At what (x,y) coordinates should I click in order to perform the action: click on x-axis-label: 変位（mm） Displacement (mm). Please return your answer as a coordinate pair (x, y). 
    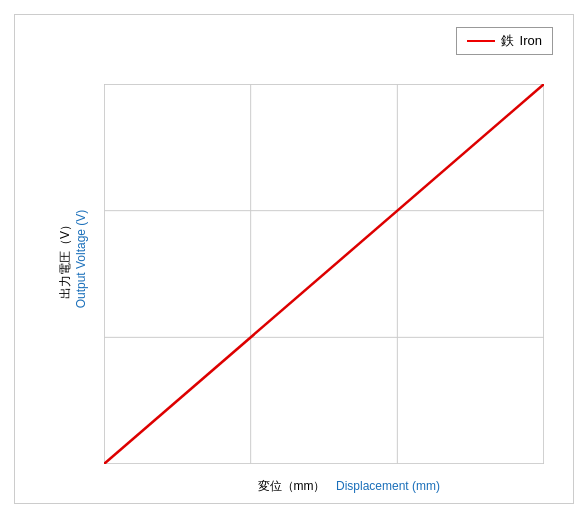
    Looking at the image, I should click on (349, 486).